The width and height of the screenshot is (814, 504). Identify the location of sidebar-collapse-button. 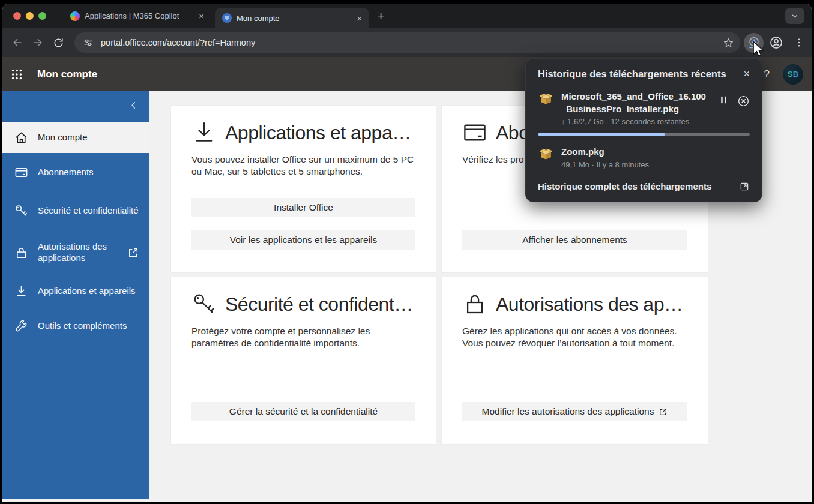
(76, 105).